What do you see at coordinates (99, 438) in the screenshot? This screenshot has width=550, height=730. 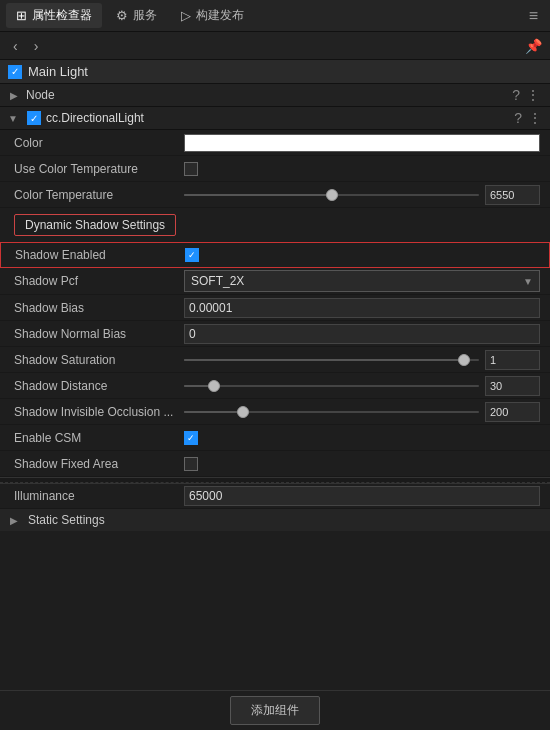 I see `enable-csm-label: Enable CSM` at bounding box center [99, 438].